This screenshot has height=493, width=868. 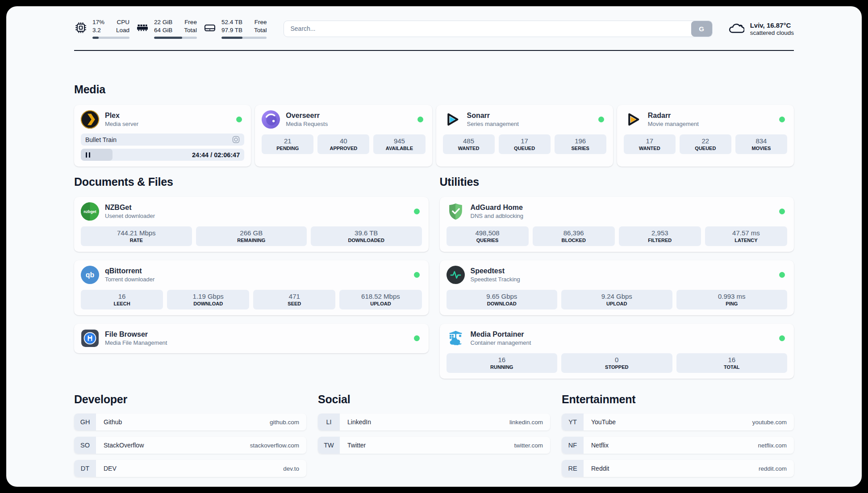 I want to click on stat-seed: 471SEED, so click(x=294, y=300).